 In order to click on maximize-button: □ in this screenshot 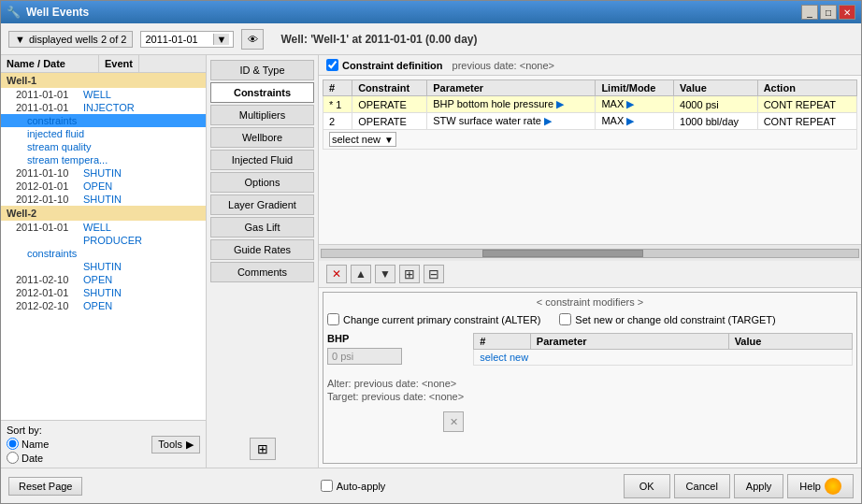, I will do `click(828, 12)`.